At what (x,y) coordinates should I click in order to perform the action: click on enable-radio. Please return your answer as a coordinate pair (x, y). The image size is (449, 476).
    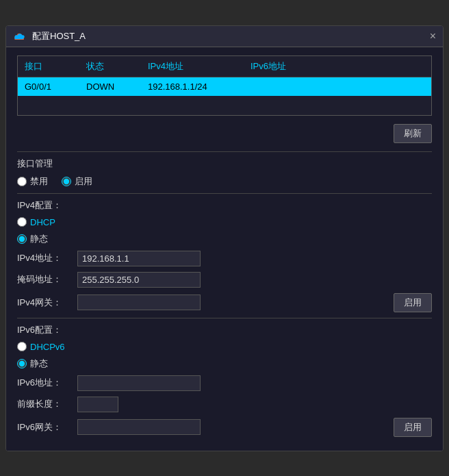
    Looking at the image, I should click on (66, 181).